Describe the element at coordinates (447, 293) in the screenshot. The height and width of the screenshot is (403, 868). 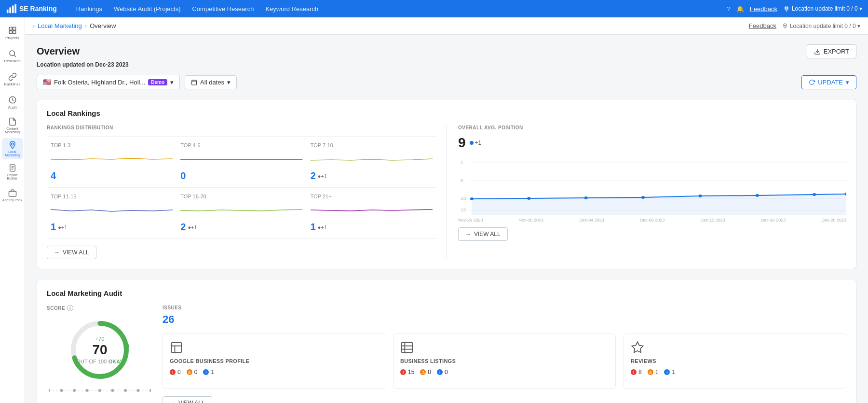
I see `audit-title: Local Marketing Audit` at that location.